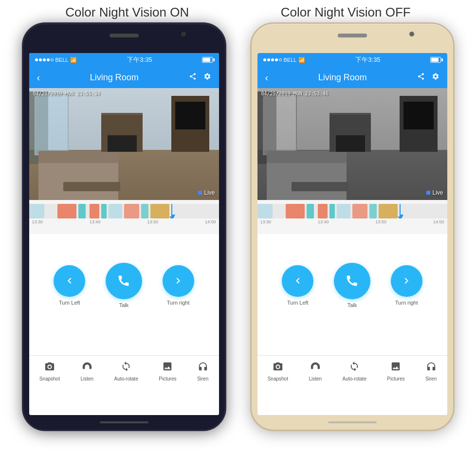 The image size is (476, 453). Describe the element at coordinates (87, 371) in the screenshot. I see `toolbar-listen-left: Listen` at that location.